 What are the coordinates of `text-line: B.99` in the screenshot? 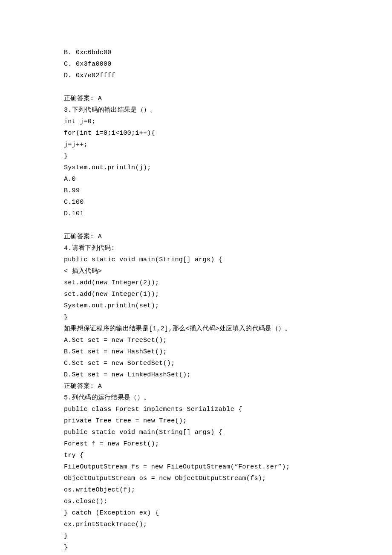 It's located at (228, 191).